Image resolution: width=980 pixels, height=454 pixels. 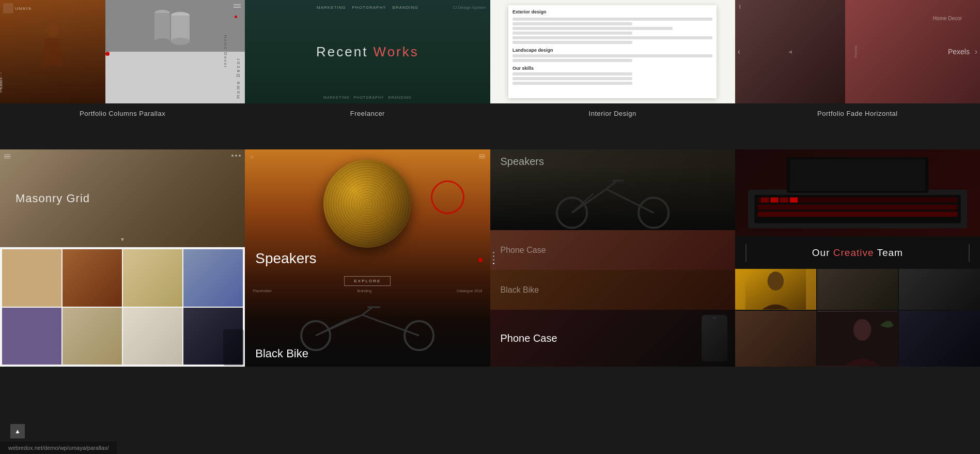 What do you see at coordinates (822, 252) in the screenshot?
I see `our-text: Our` at bounding box center [822, 252].